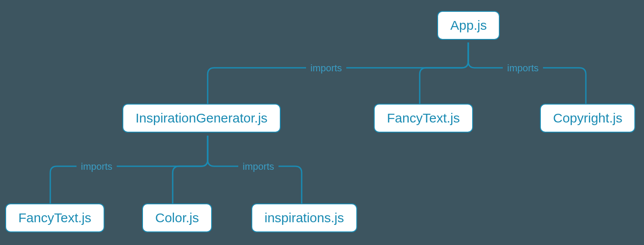 Image resolution: width=644 pixels, height=245 pixels. Describe the element at coordinates (469, 25) in the screenshot. I see `node-label: App.js` at that location.